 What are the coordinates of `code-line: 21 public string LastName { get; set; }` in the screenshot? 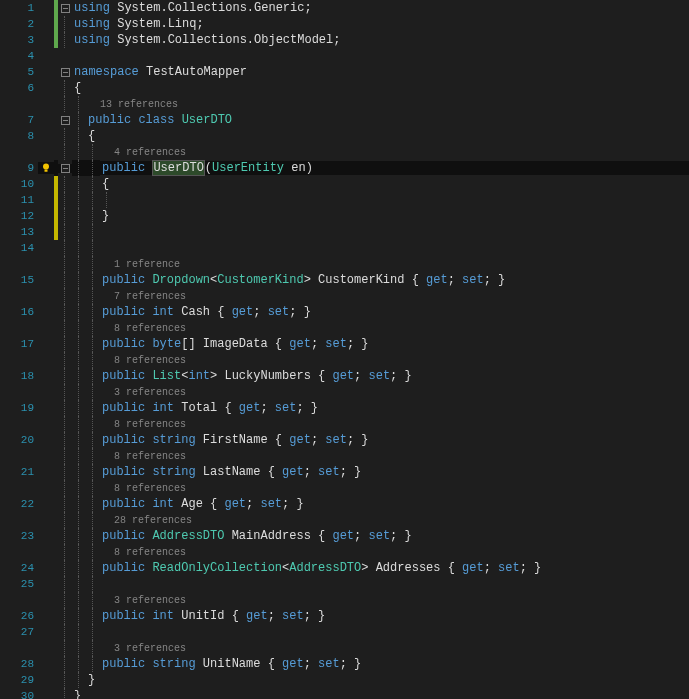 It's located at (344, 472).